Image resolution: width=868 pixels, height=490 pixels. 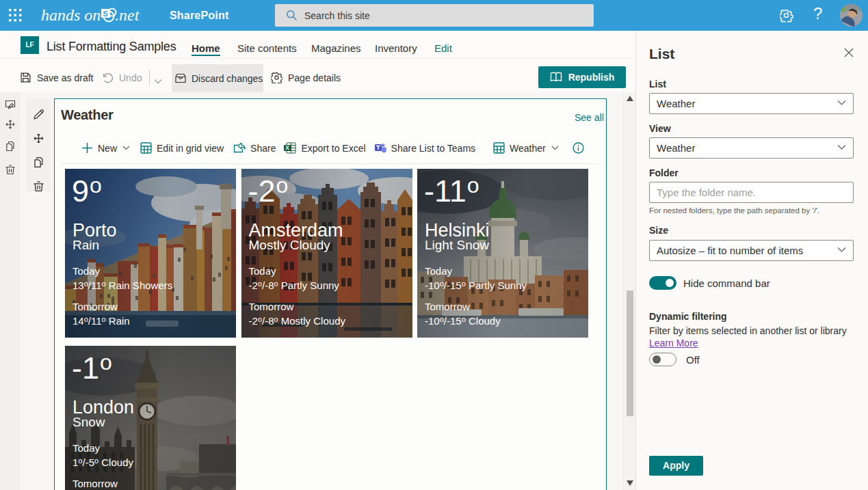 What do you see at coordinates (105, 14) in the screenshot?
I see `svg-text: S` at bounding box center [105, 14].